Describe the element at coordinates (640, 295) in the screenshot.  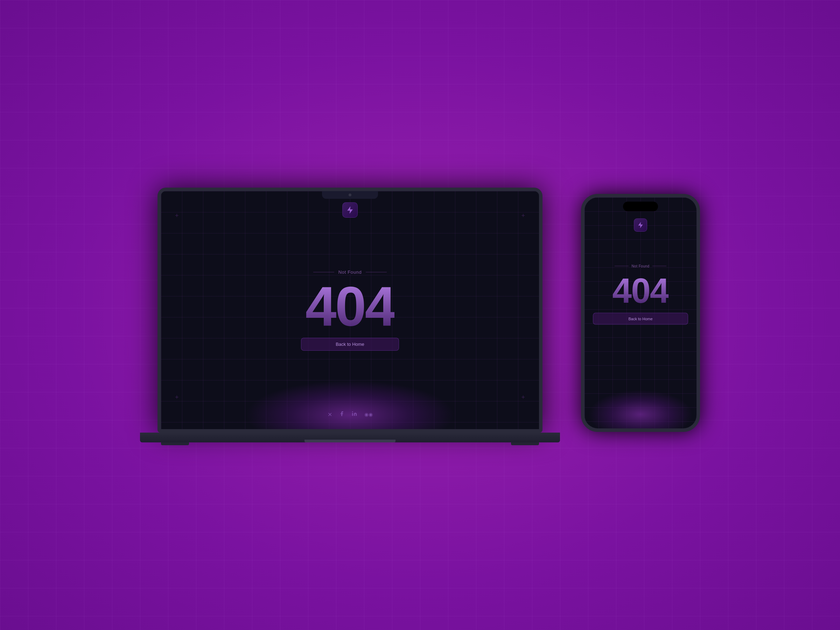
I see `phone-main-content: Not Found 404 Back to Home` at that location.